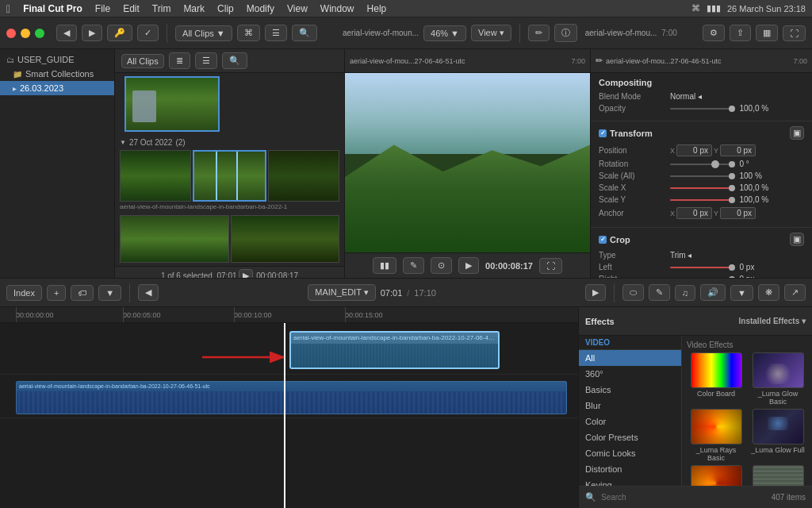  I want to click on anchor-y-label: Y, so click(716, 214).